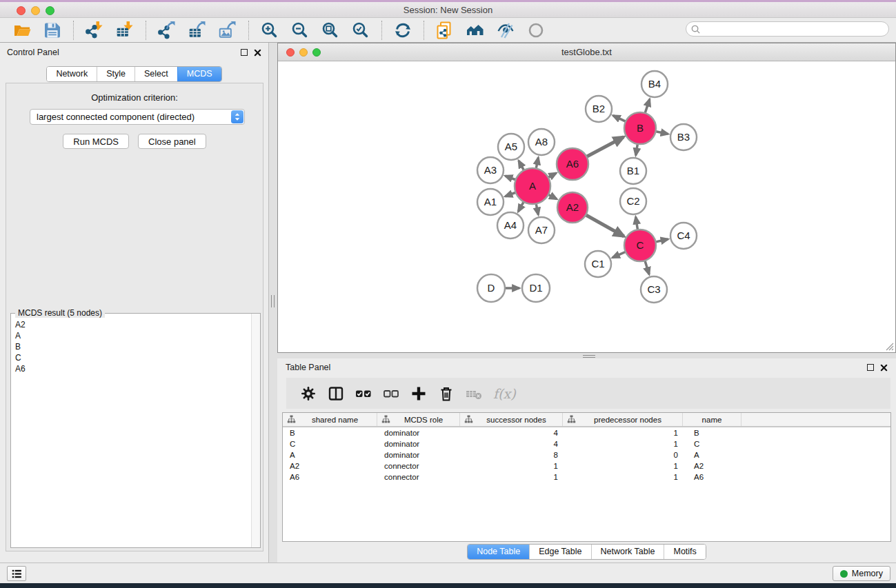 Image resolution: width=896 pixels, height=588 pixels. I want to click on cell-successor-nodes: 1, so click(512, 466).